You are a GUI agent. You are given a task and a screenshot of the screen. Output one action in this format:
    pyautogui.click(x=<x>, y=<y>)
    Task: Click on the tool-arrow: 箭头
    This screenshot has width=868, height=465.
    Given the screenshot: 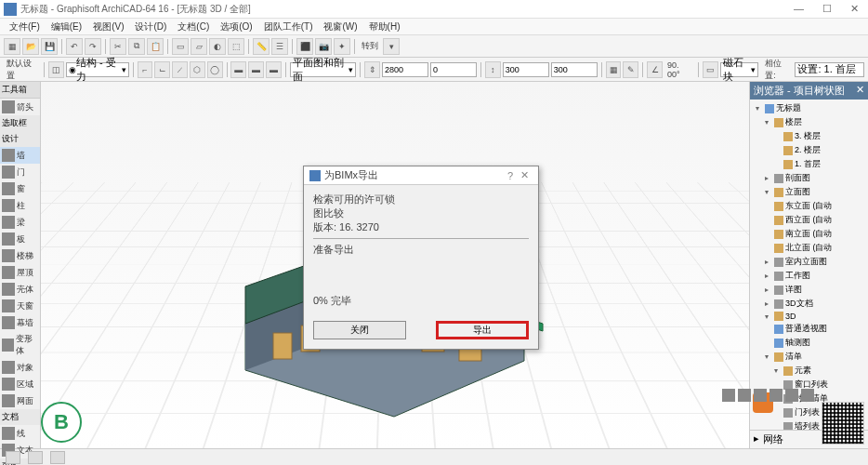 What is the action you would take?
    pyautogui.click(x=20, y=107)
    